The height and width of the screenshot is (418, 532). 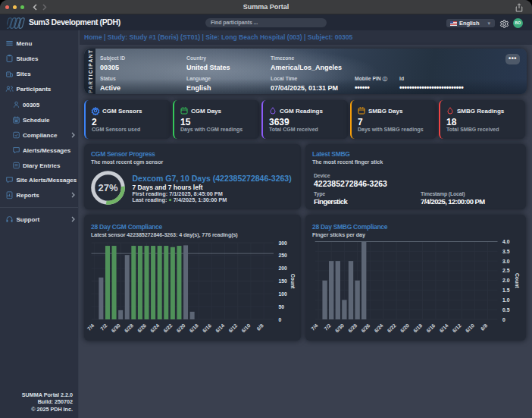 What do you see at coordinates (283, 255) in the screenshot?
I see `svg-text: 250` at bounding box center [283, 255].